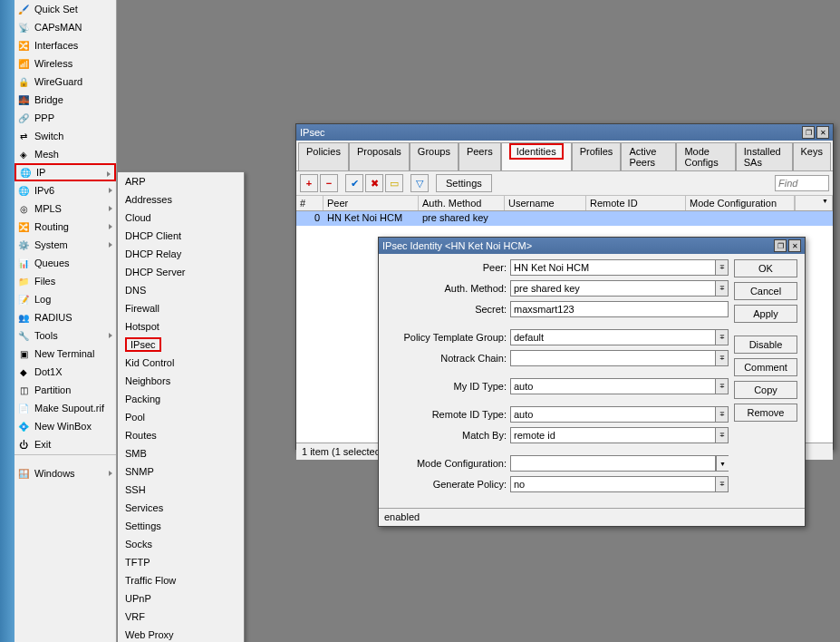 The width and height of the screenshot is (840, 642). I want to click on sidebar-item-files: 📁Files, so click(65, 281).